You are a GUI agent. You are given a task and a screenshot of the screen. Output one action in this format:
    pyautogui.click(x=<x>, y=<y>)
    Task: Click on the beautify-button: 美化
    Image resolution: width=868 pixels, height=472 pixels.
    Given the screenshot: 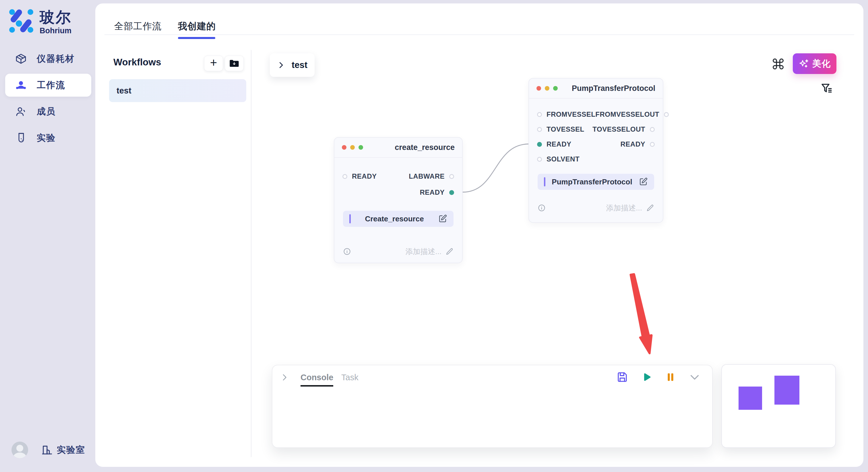 What is the action you would take?
    pyautogui.click(x=815, y=64)
    